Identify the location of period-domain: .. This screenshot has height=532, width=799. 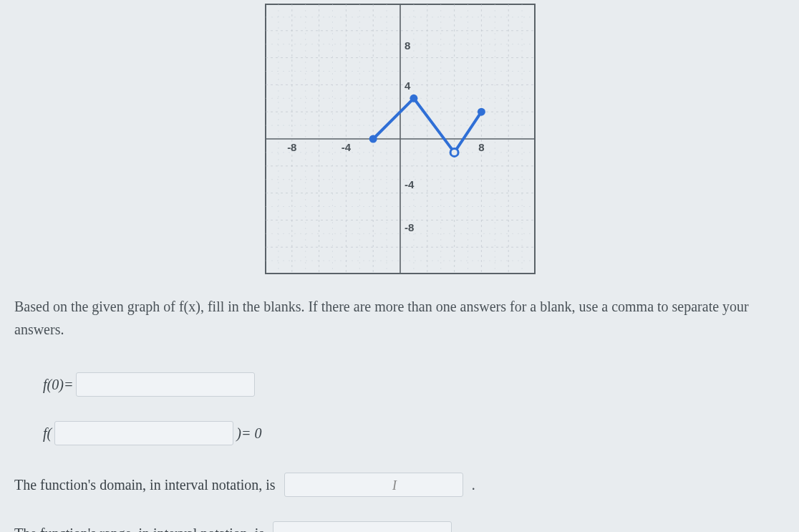
(474, 485).